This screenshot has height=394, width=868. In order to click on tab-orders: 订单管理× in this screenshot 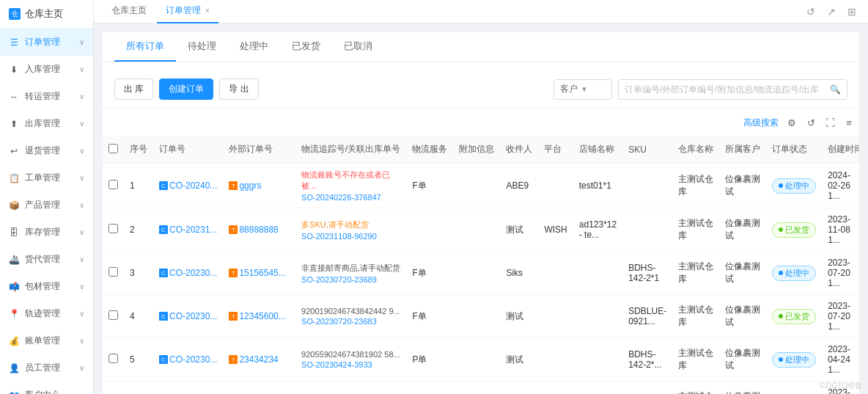, I will do `click(188, 12)`.